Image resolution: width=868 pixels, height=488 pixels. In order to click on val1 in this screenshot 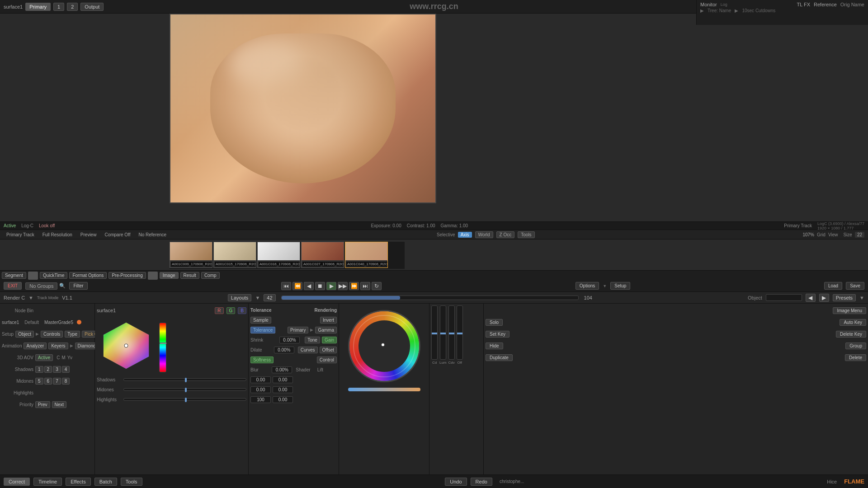, I will do `click(260, 380)`.